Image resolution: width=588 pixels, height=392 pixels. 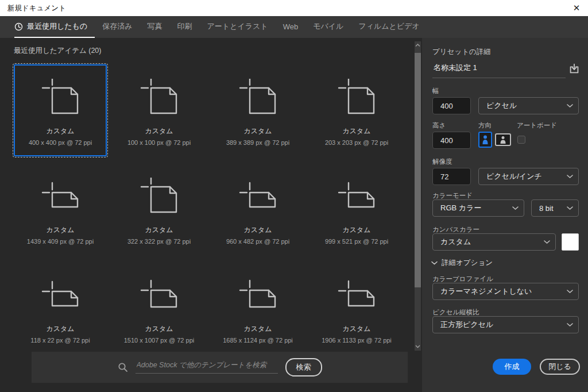 I want to click on height-label: 高さ, so click(x=439, y=125).